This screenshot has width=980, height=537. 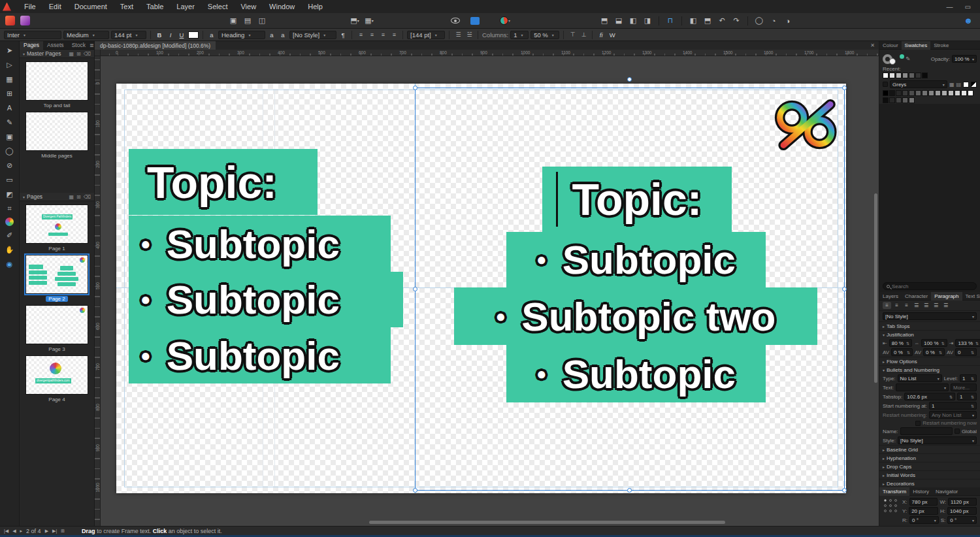 I want to click on align-center-button: ≡, so click(x=372, y=35).